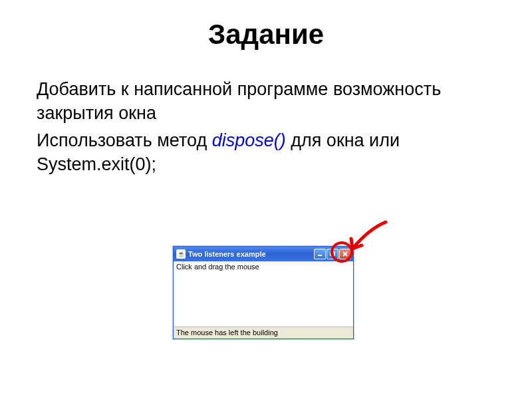 The width and height of the screenshot is (532, 399). I want to click on java-icon: ☕, so click(181, 254).